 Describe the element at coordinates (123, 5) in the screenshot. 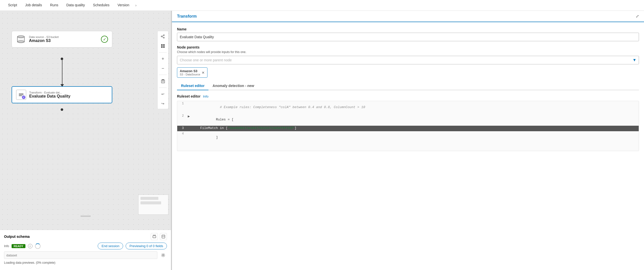

I see `tab-version: Version` at that location.